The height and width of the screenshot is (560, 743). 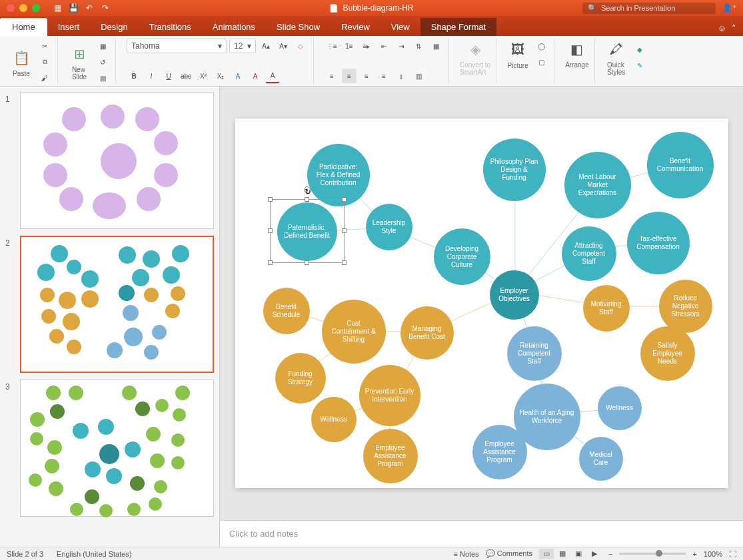 I want to click on selected-shape-frame: Paternalistic: Defined Benefit ↻, so click(x=307, y=231).